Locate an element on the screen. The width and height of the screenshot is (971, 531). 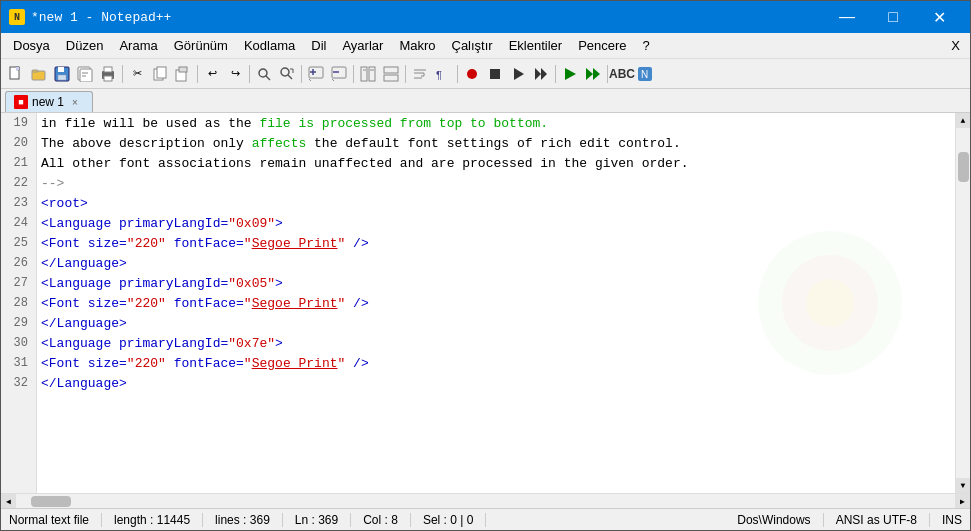
tb-macro-rec is located at coordinates (472, 74).